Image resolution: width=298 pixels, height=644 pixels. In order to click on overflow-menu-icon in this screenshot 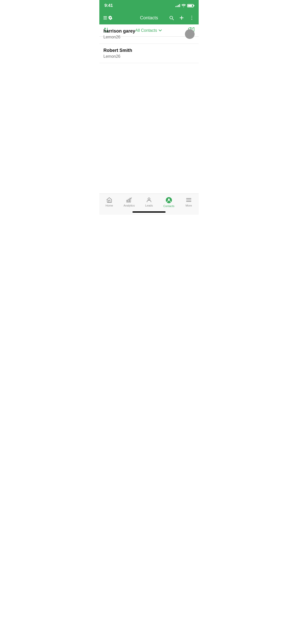, I will do `click(192, 18)`.